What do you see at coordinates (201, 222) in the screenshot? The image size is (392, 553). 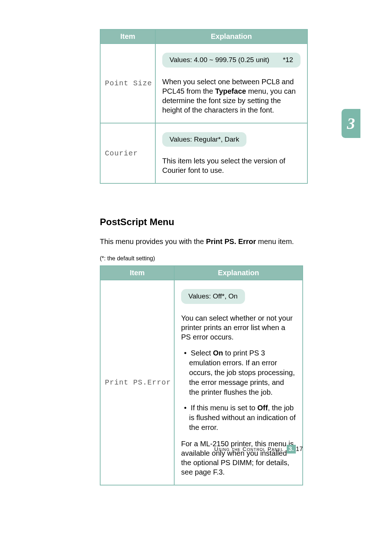 I see `postscript-menu-heading: PostScript Menu` at bounding box center [201, 222].